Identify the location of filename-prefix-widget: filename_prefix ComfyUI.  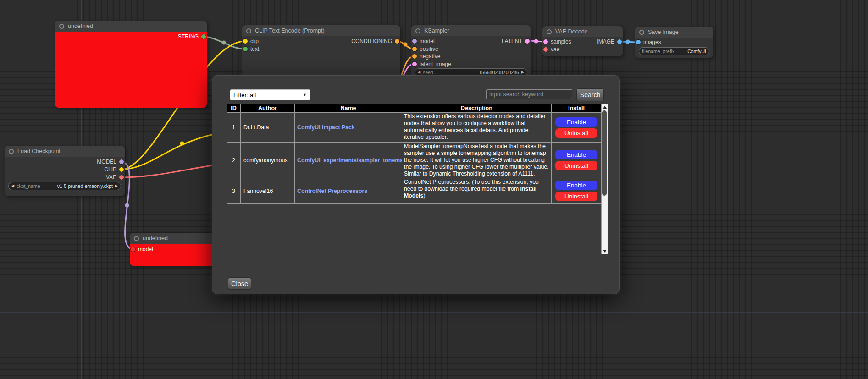
(674, 51).